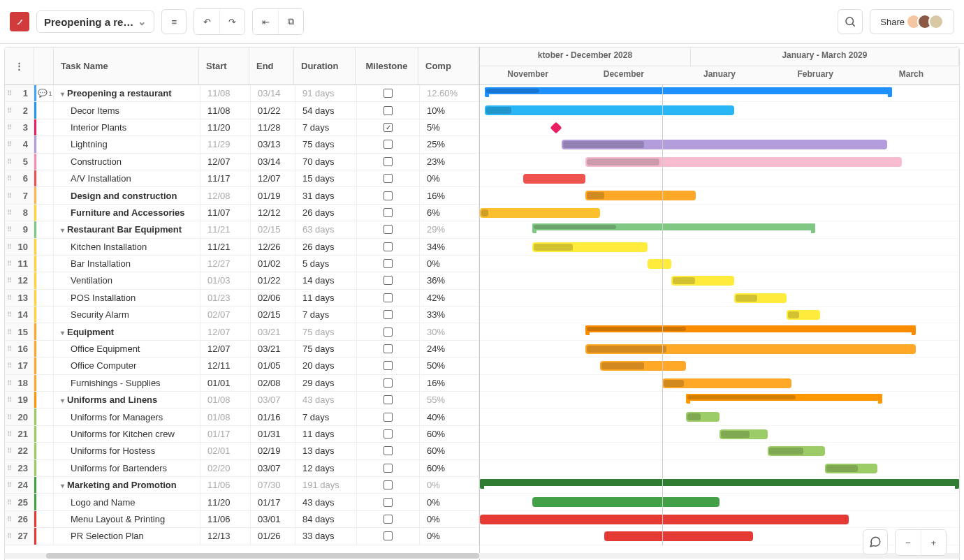 This screenshot has height=560, width=964. I want to click on zoom-in-button: +, so click(933, 543).